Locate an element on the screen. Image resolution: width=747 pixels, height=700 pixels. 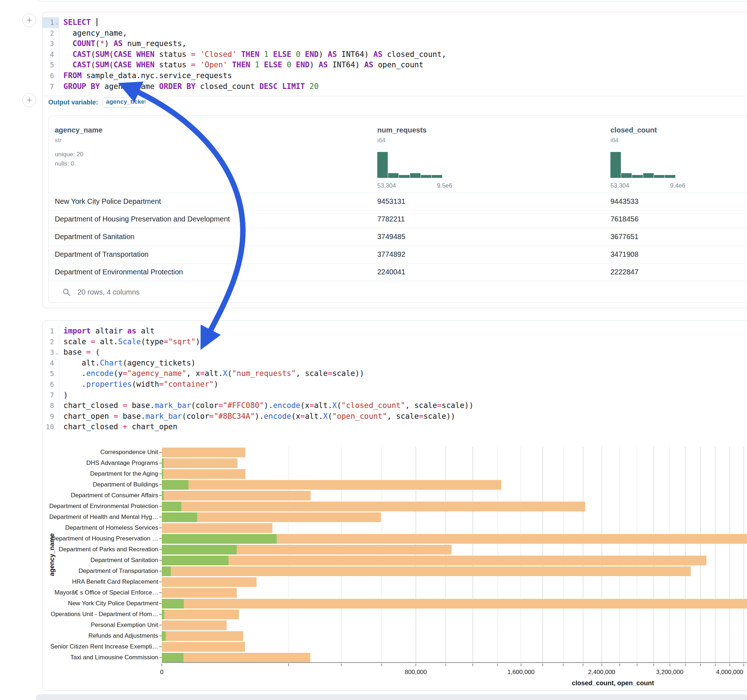
line-number: 7 is located at coordinates (51, 87).